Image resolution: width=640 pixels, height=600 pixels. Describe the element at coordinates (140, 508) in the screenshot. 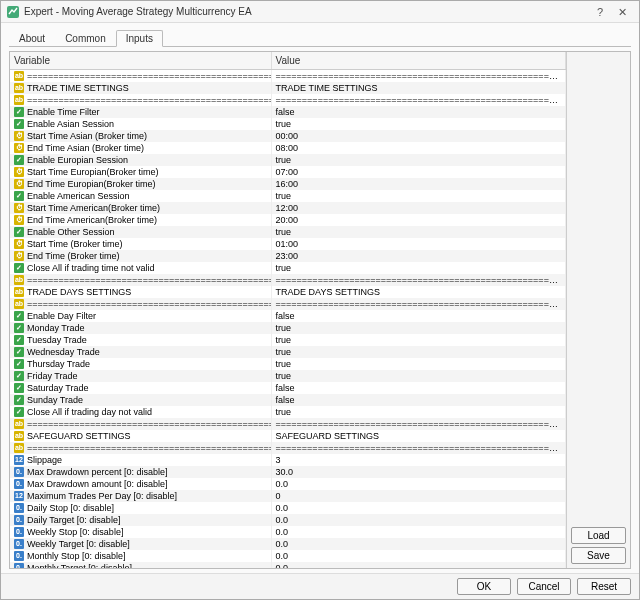

I see `variable-cell: 0.Daily Stop [0: disable]` at that location.